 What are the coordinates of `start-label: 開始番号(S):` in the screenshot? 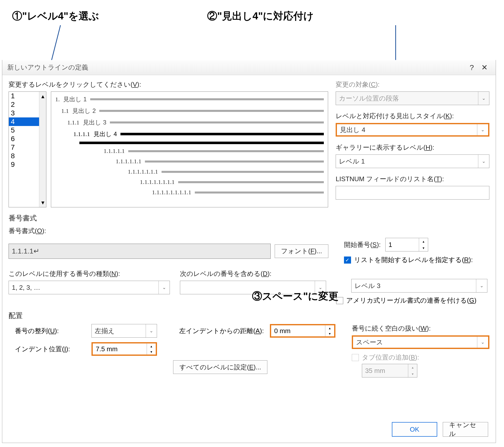 It's located at (362, 245).